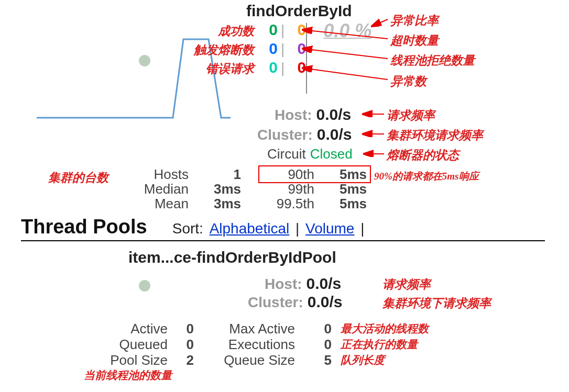  I want to click on ann-error-rate: 异常比率, so click(414, 21).